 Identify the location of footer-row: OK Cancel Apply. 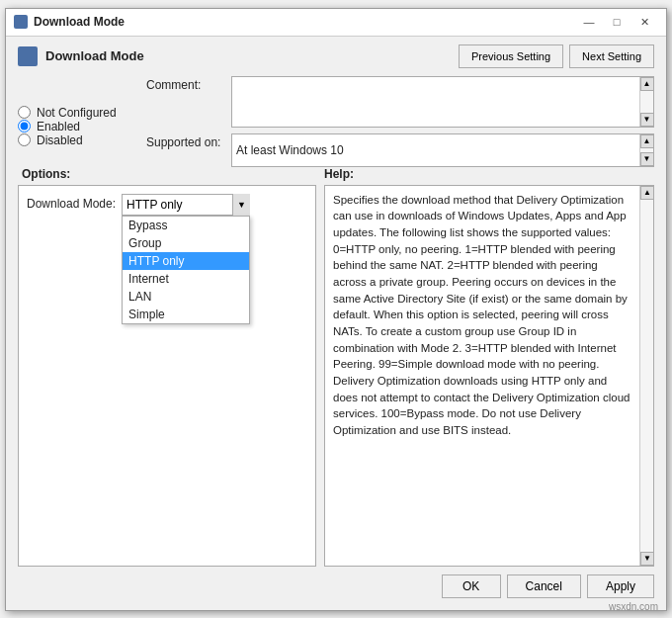
(336, 584).